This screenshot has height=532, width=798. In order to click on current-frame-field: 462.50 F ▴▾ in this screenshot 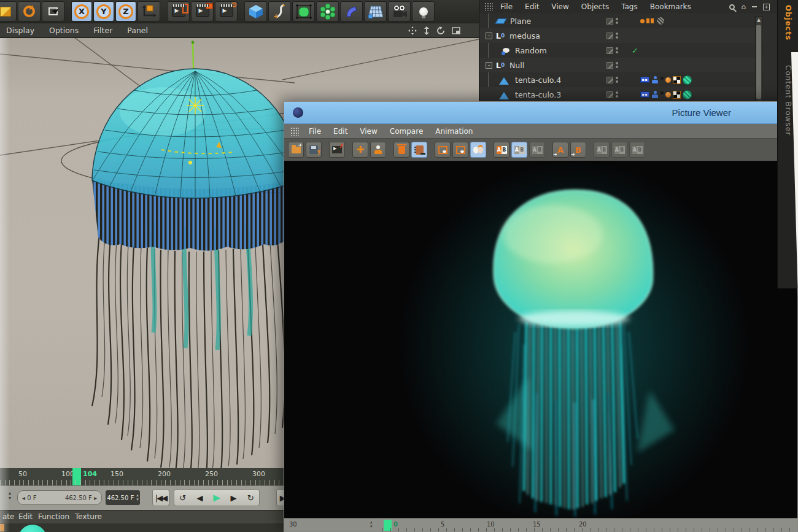, I will do `click(123, 498)`.